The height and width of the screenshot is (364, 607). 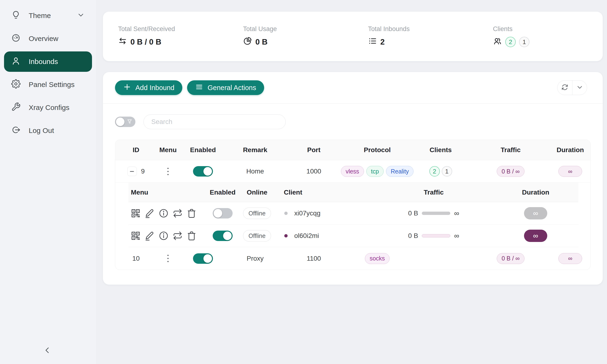 I want to click on subcol-header-online: Online, so click(x=257, y=192).